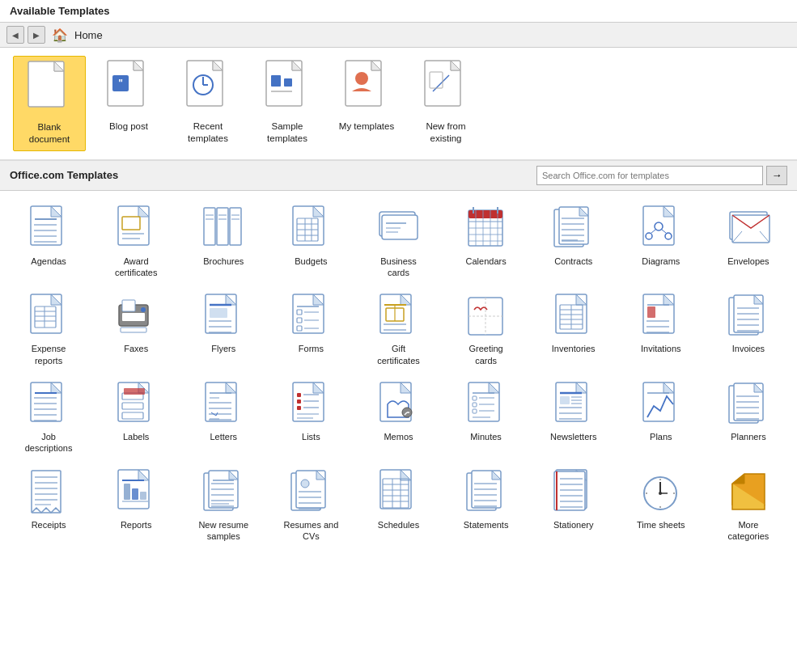 The image size is (797, 672). What do you see at coordinates (486, 241) in the screenshot?
I see `template-calendars: Calendars` at bounding box center [486, 241].